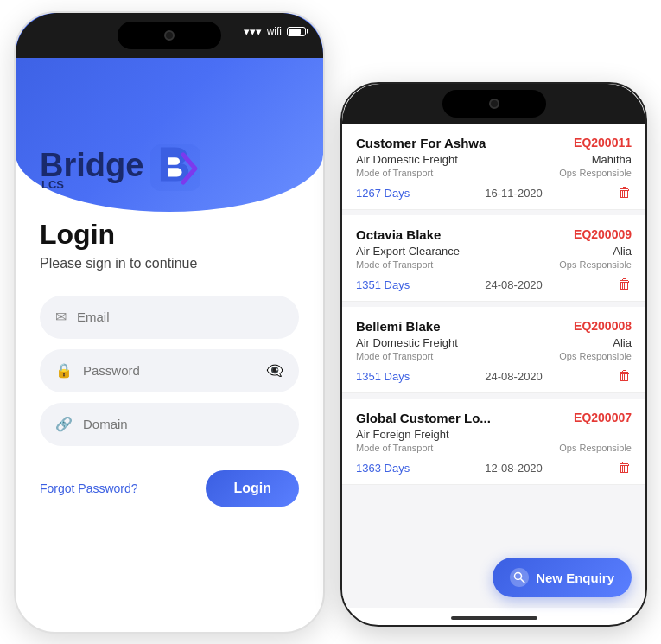 The image size is (661, 644). What do you see at coordinates (494, 618) in the screenshot?
I see `home-indicator` at bounding box center [494, 618].